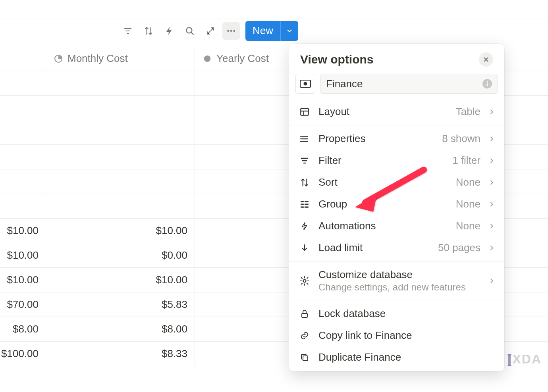 This screenshot has width=548, height=392. I want to click on option-label: Load limit, so click(374, 248).